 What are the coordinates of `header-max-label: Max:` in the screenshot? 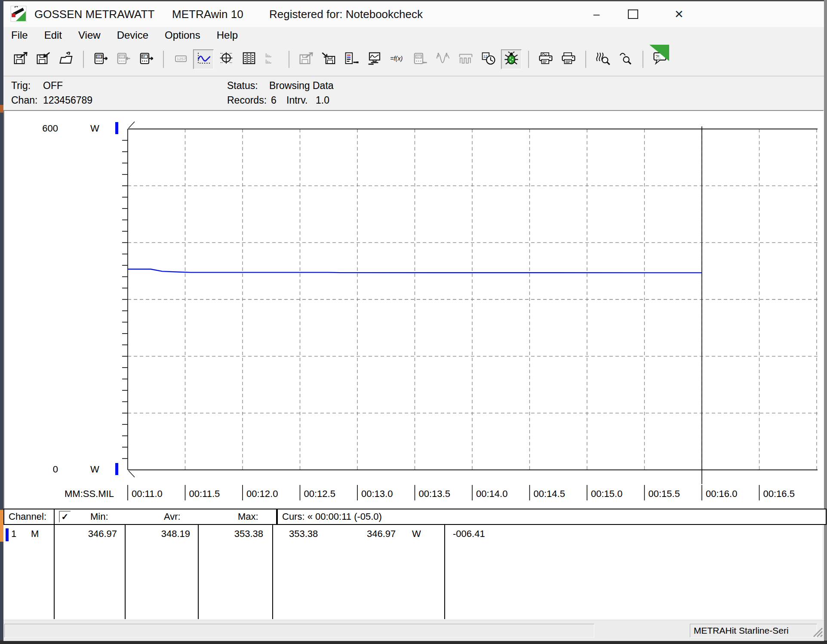 It's located at (248, 517).